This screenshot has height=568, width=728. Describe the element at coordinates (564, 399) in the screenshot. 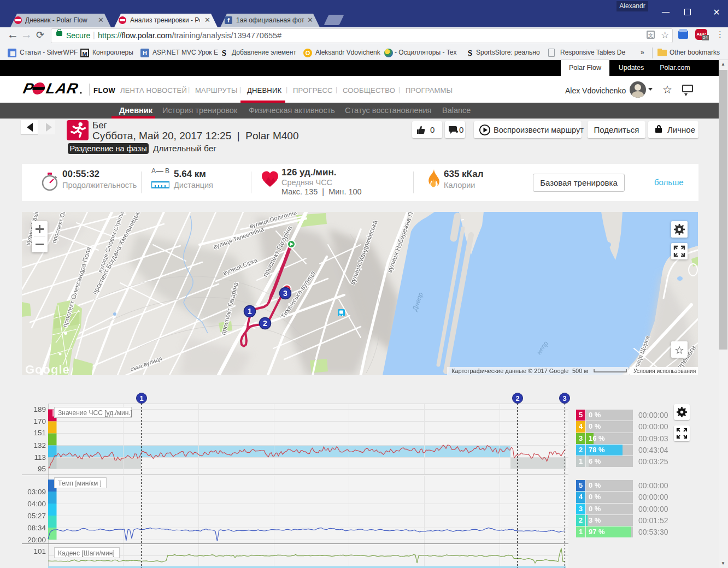

I see `svg-text: 3` at that location.